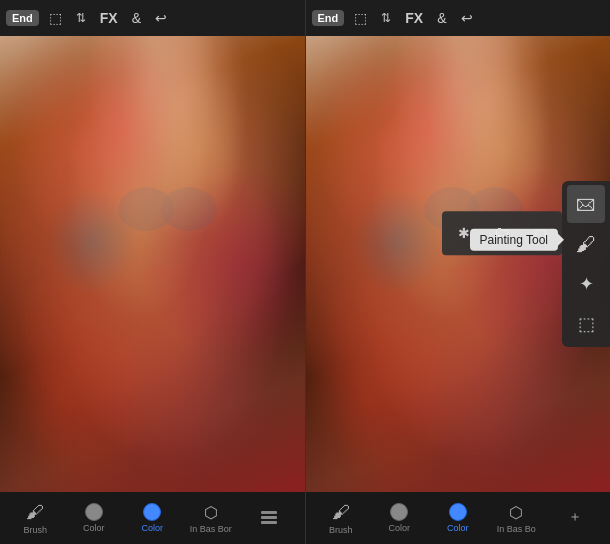 This screenshot has height=544, width=610. What do you see at coordinates (458, 518) in the screenshot?
I see `right-color-blue-button: Color` at bounding box center [458, 518].